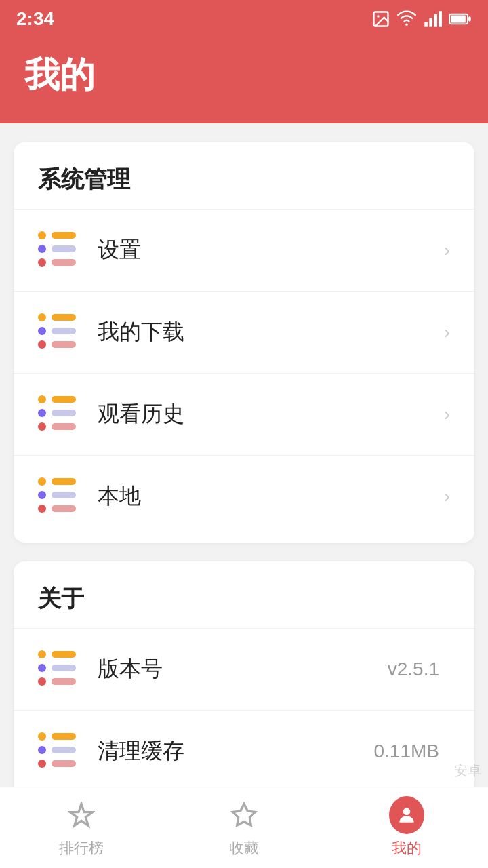 The image size is (488, 868). Describe the element at coordinates (60, 751) in the screenshot. I see `clear-cache-icon` at that location.